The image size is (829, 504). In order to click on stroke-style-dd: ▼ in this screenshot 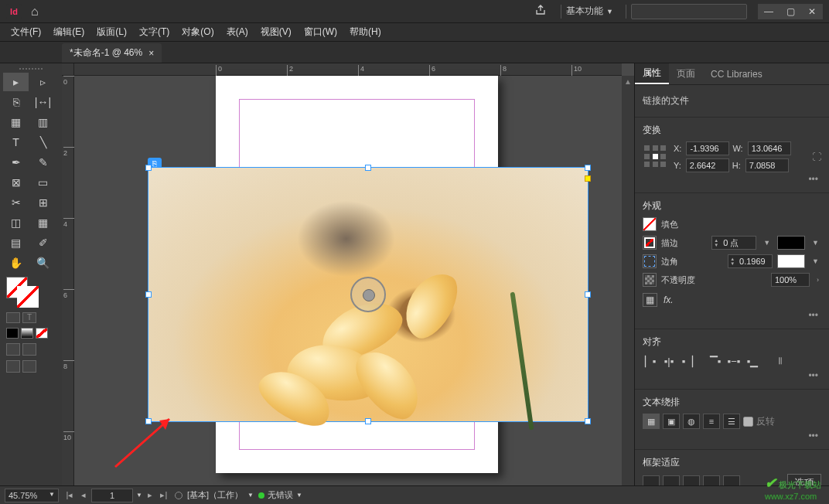, I will do `click(815, 243)`.